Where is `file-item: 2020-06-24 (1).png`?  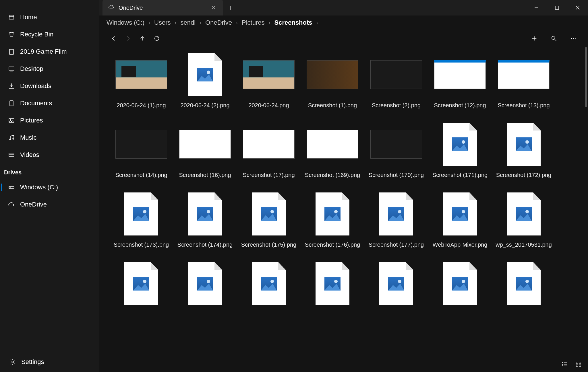 file-item: 2020-06-24 (1).png is located at coordinates (141, 80).